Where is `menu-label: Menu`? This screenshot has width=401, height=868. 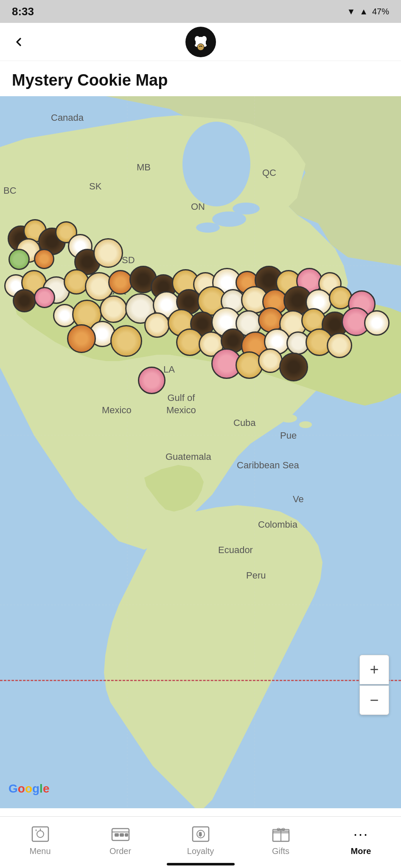 menu-label: Menu is located at coordinates (40, 851).